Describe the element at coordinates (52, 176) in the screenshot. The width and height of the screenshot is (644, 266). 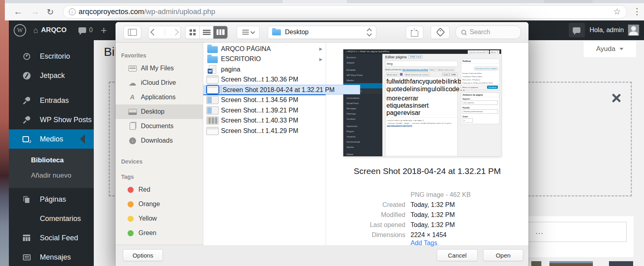
I see `submenu-item: Añadir nuevo` at that location.